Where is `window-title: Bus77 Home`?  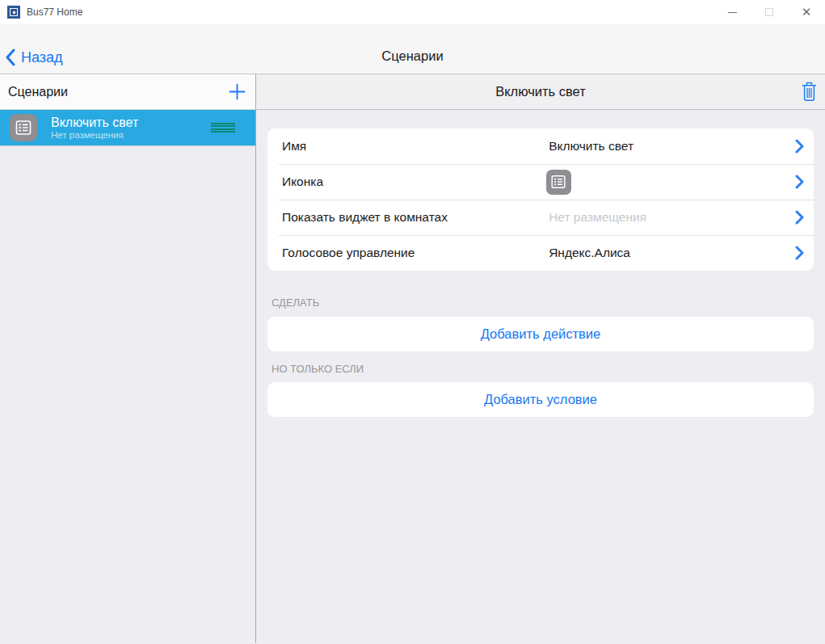
window-title: Bus77 Home is located at coordinates (55, 12).